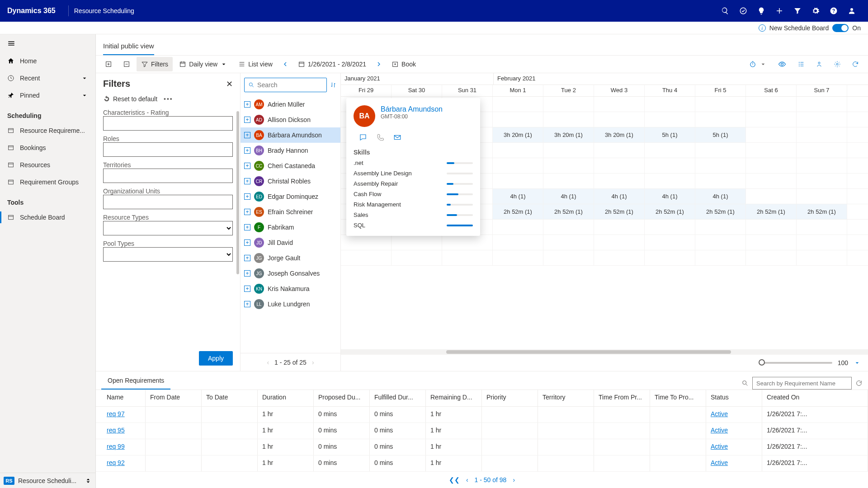  What do you see at coordinates (482, 415) in the screenshot?
I see `table-row: req 971 hr0 mins0 mins1 hrActive1/26/202…` at bounding box center [482, 415].